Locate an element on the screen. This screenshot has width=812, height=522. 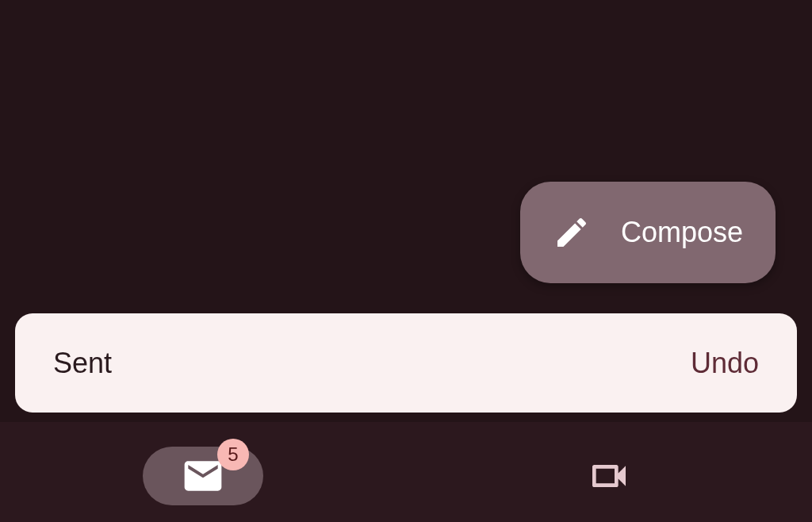
nav-item-mail: 5 is located at coordinates (203, 476).